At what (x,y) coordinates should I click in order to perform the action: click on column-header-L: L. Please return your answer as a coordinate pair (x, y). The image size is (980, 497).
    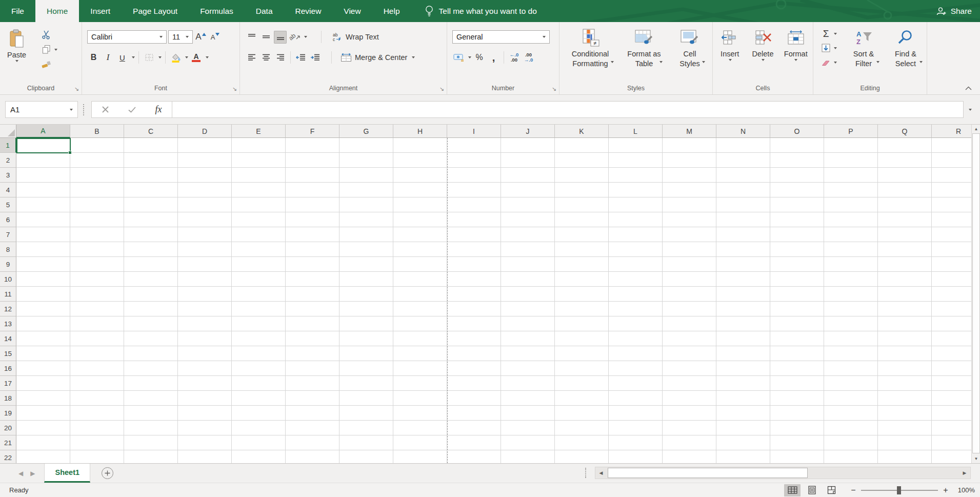
    Looking at the image, I should click on (636, 131).